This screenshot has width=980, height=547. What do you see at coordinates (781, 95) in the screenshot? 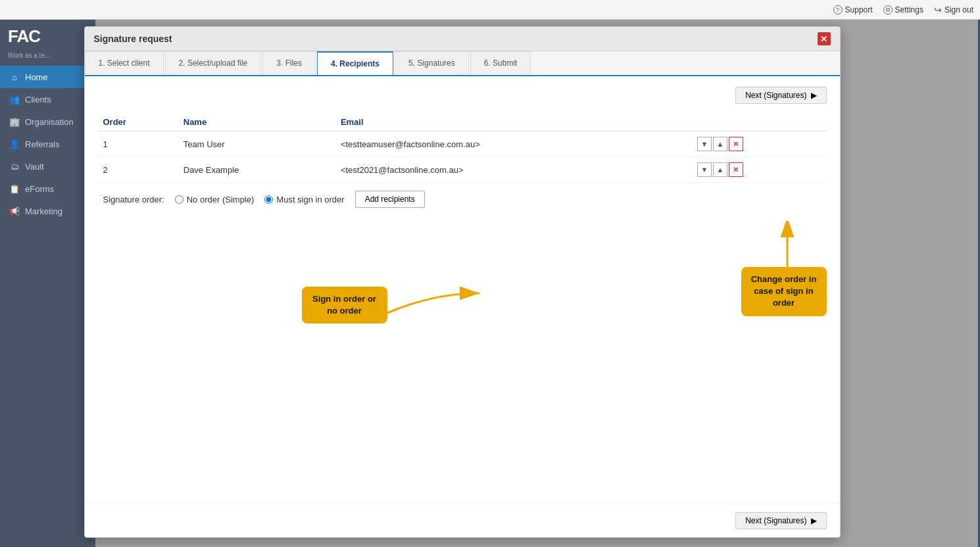
I see `next-signatures-button-top: Next (Signatures) ▶` at bounding box center [781, 95].